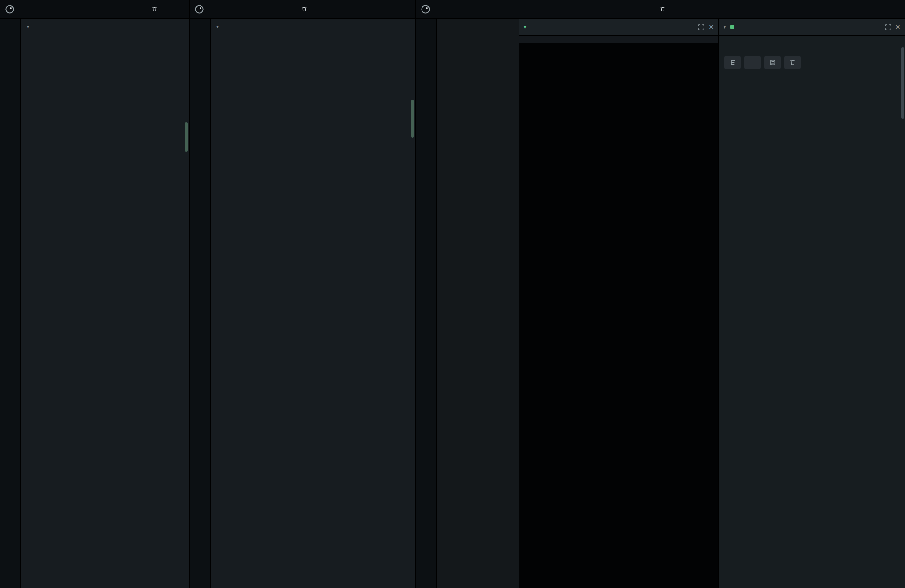  Describe the element at coordinates (812, 62) in the screenshot. I see `inspector-buttons` at that location.